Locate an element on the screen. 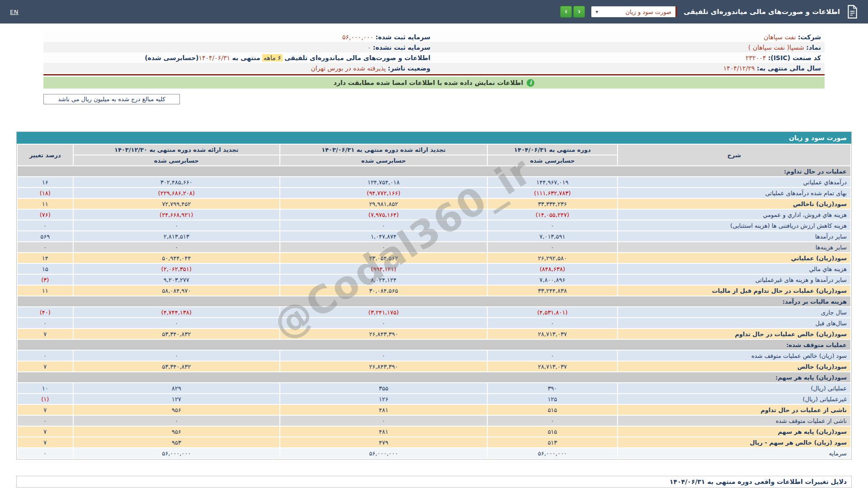  company-field: شرکت: نفت سپاهان is located at coordinates (629, 37).